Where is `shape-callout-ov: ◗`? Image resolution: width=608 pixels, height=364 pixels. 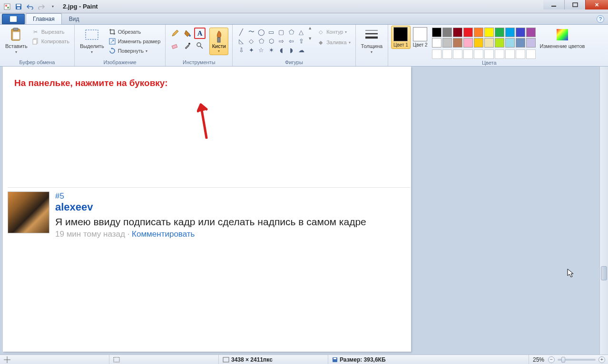 shape-callout-ov: ◗ is located at coordinates (291, 50).